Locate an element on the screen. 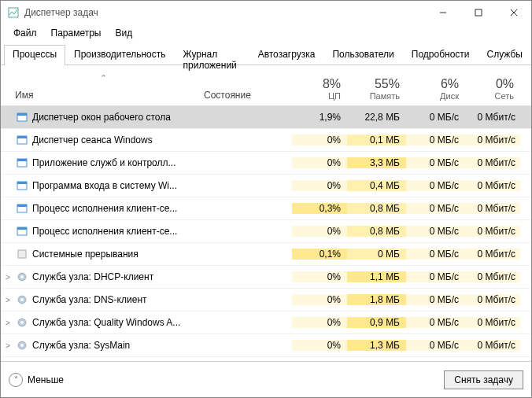 Image resolution: width=532 pixels, height=398 pixels. menu-options: Параметры is located at coordinates (76, 33).